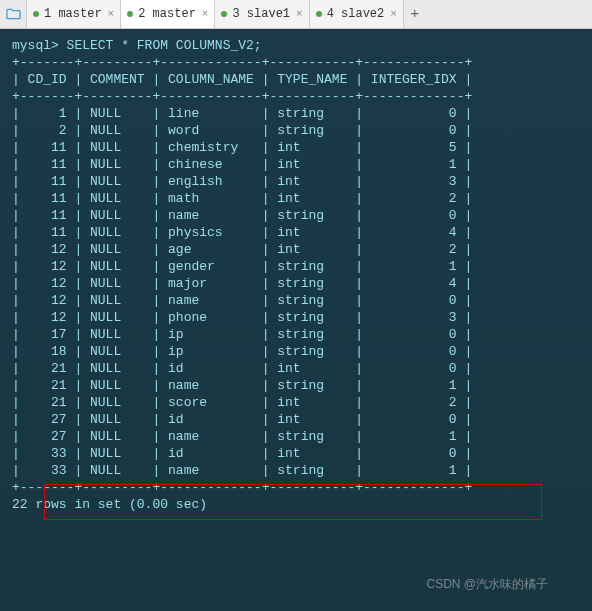  Describe the element at coordinates (216, 14) in the screenshot. I see `tabs-container: 1 master×2 master×3 slave1×4 slave2×` at that location.